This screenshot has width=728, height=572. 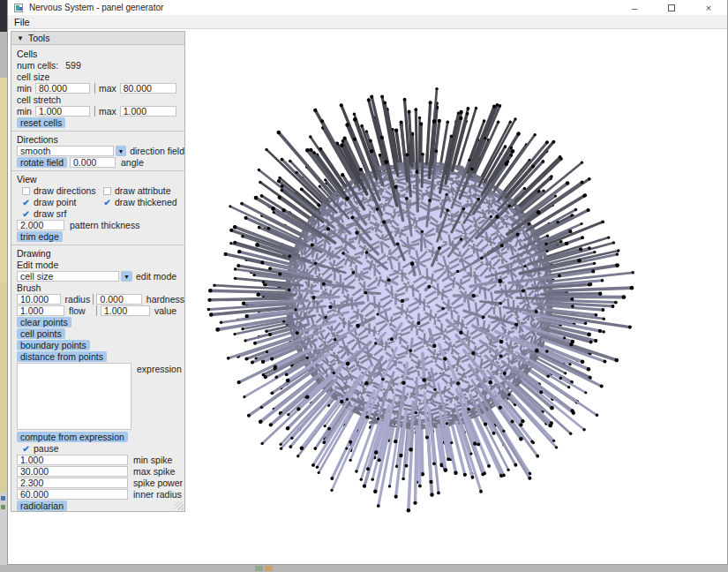 What do you see at coordinates (63, 111) in the screenshot?
I see `cell-stretch-min-input: 1.000` at bounding box center [63, 111].